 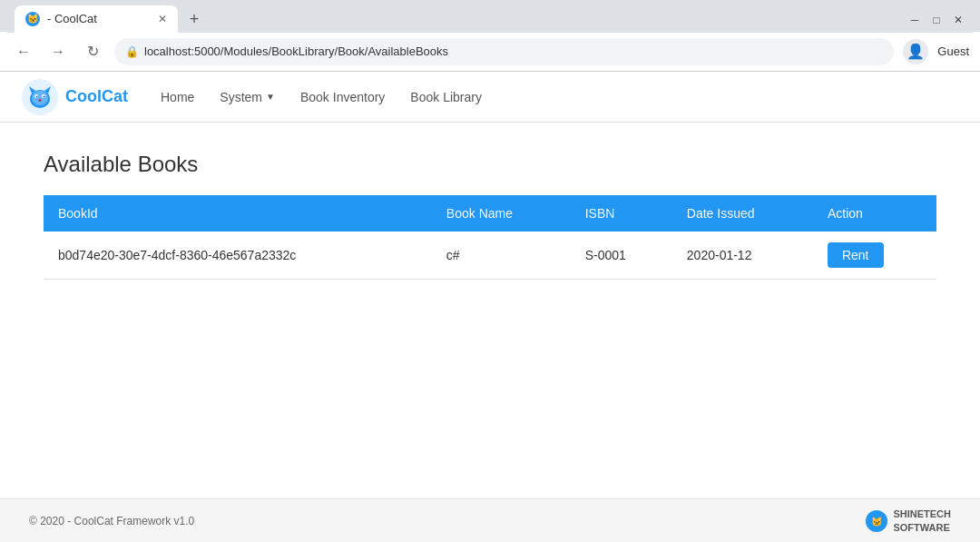 What do you see at coordinates (490, 520) in the screenshot?
I see `footer: © 2020 - CoolCat Framework v1.0 🐱 SHINET…` at bounding box center [490, 520].